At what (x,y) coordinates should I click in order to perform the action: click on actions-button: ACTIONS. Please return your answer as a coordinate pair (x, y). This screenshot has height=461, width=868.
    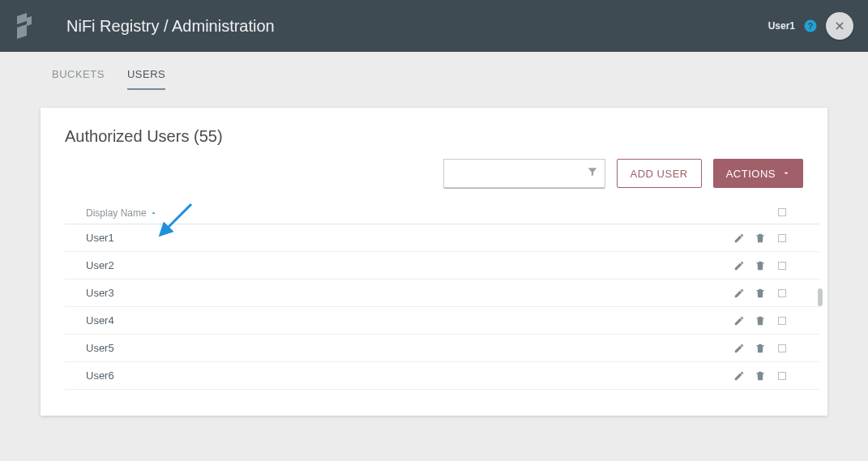
    Looking at the image, I should click on (759, 173).